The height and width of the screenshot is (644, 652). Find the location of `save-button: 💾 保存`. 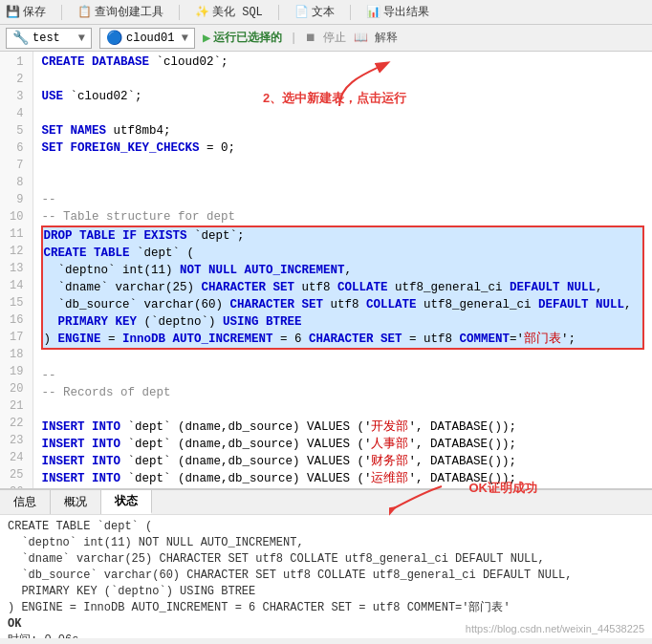

save-button: 💾 保存 is located at coordinates (26, 11).